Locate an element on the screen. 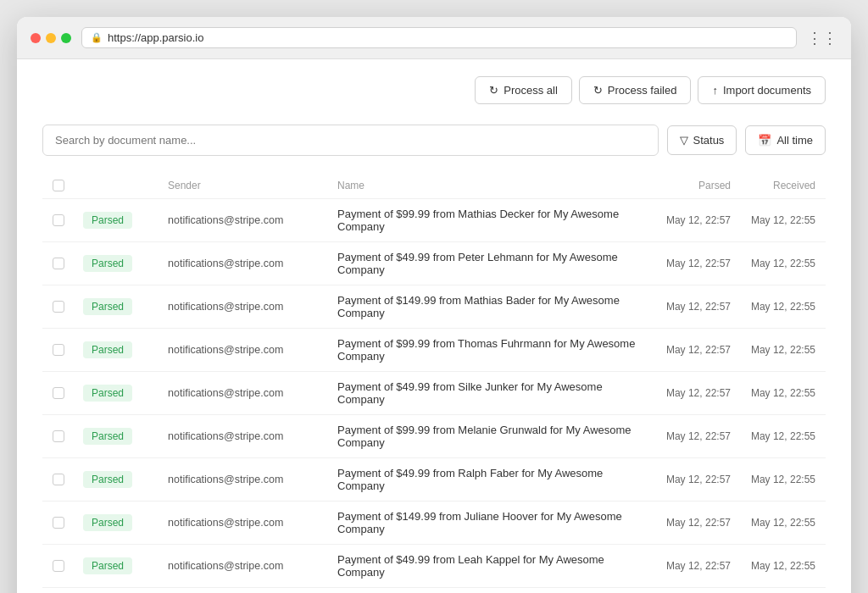 This screenshot has height=593, width=868. process-failed-label: Process failed is located at coordinates (643, 90).